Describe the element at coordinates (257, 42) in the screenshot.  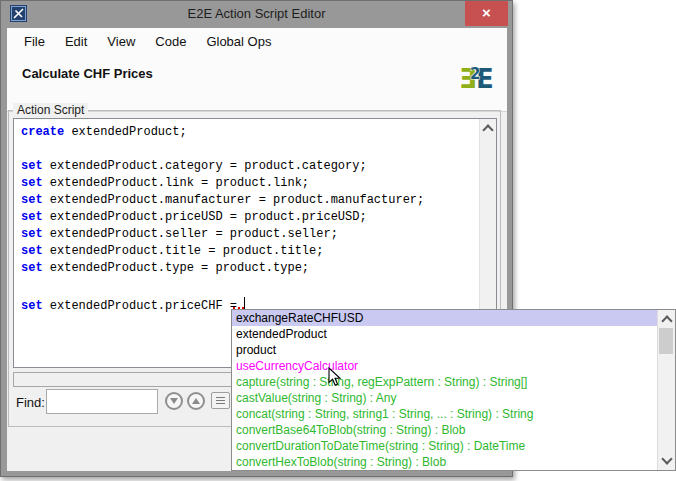
I see `menu-bar: File Edit View Code Global Ops` at that location.